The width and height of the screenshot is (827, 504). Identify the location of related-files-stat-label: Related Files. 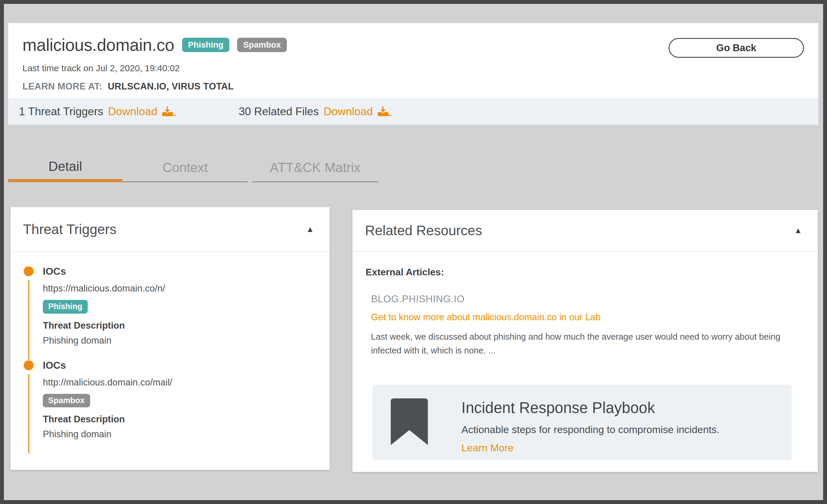
(287, 111).